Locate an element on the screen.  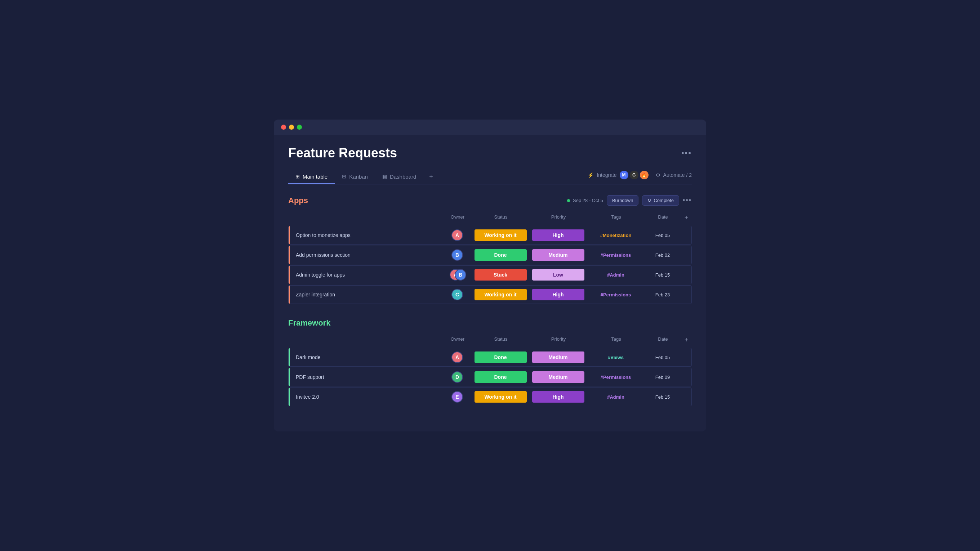
automate-button: ⚙ Automate / 2 is located at coordinates (674, 175).